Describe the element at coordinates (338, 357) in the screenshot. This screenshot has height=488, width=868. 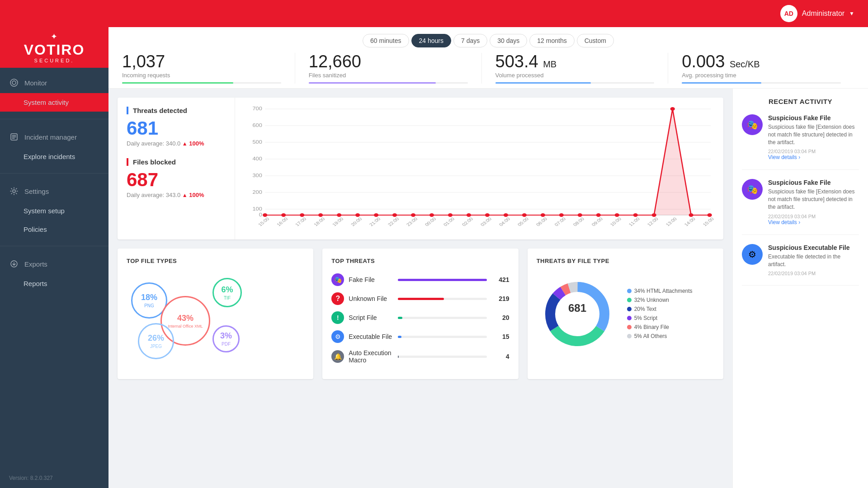
I see `threat-icon-macro: 🔔` at that location.